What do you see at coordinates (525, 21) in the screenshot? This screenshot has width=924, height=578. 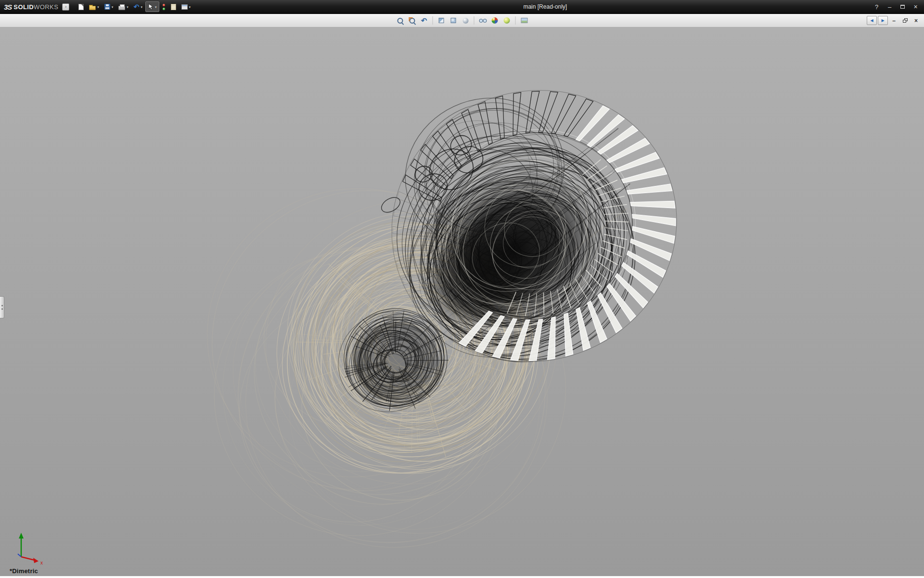 I see `view-settings-button` at bounding box center [525, 21].